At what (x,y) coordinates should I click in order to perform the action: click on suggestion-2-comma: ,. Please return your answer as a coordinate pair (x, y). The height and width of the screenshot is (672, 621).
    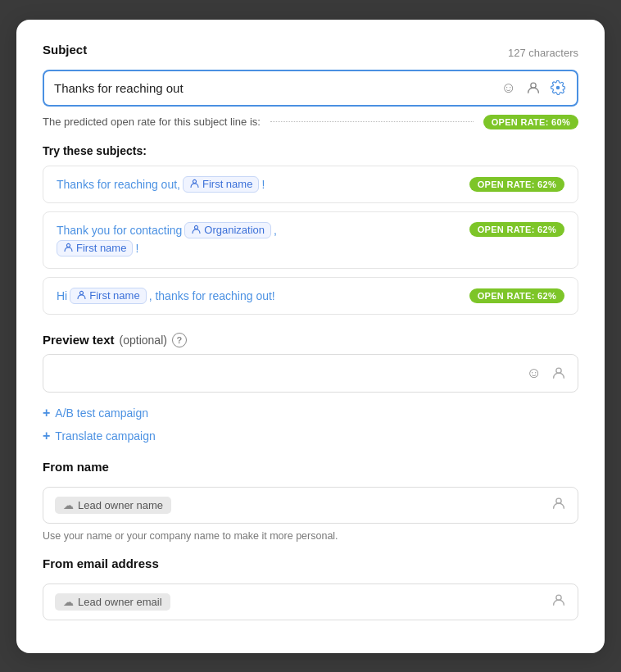
    Looking at the image, I should click on (275, 230).